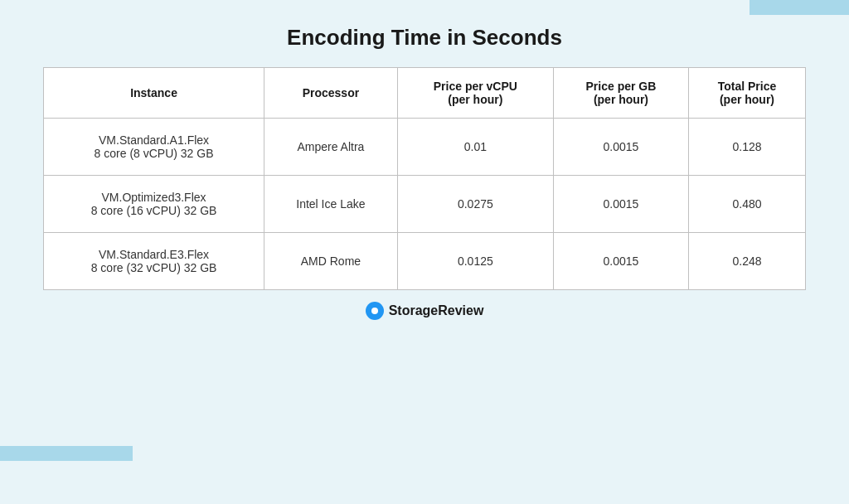  I want to click on col-header-price-gb: Price per GB(per hour), so click(620, 93).